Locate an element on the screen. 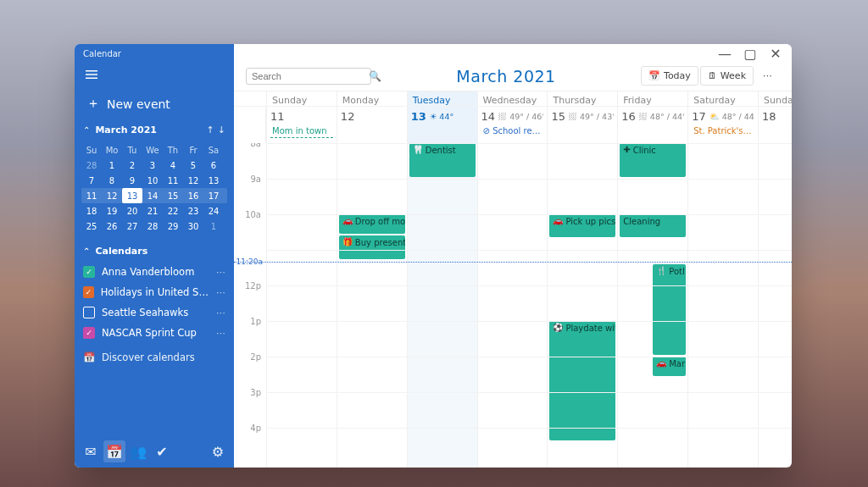 The height and width of the screenshot is (487, 868). grid-day-column: 🦷Dentist is located at coordinates (442, 305).